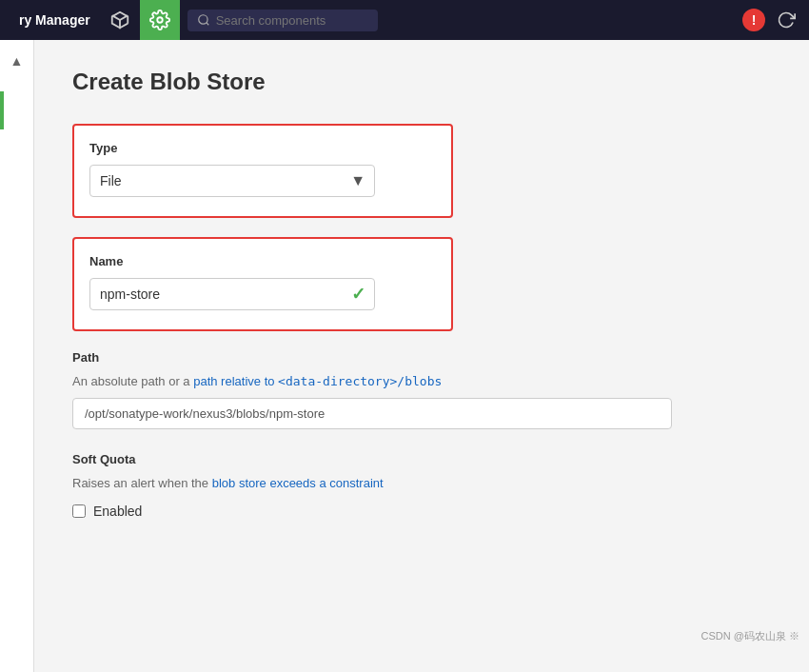  Describe the element at coordinates (396, 459) in the screenshot. I see `soft-quota-label: Soft Quota` at that location.